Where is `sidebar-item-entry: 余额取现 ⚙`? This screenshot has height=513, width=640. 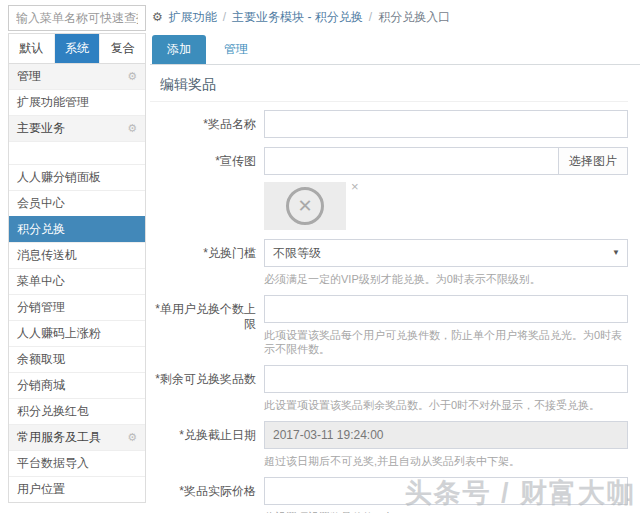 sidebar-item-entry: 余额取现 ⚙ is located at coordinates (77, 359).